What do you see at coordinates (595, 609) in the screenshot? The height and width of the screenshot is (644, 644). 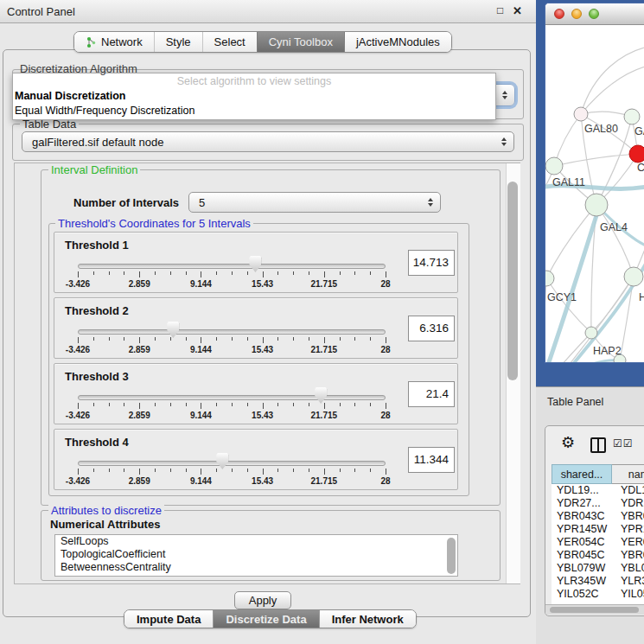 I see `horizontal-scrollbar` at bounding box center [595, 609].